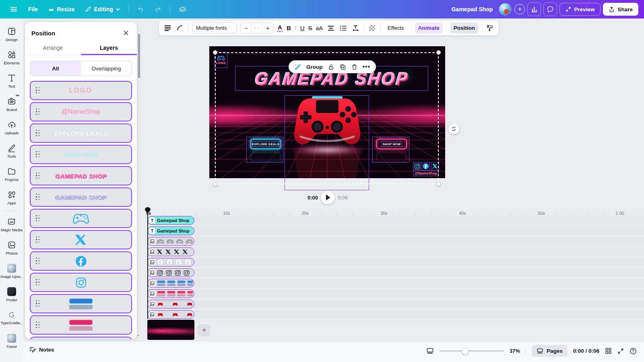 The height and width of the screenshot is (362, 644). I want to click on canvas-instagram-element, so click(417, 166).